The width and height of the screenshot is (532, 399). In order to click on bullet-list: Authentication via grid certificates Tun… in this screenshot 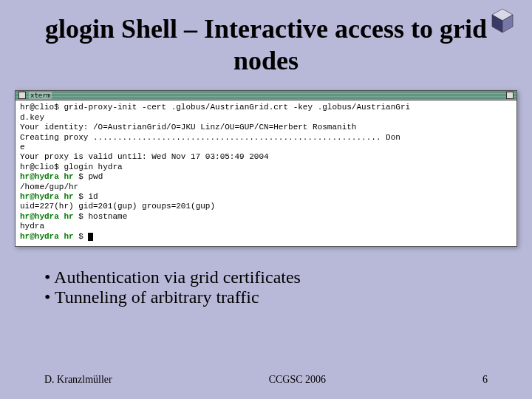, I will do `click(266, 287)`.